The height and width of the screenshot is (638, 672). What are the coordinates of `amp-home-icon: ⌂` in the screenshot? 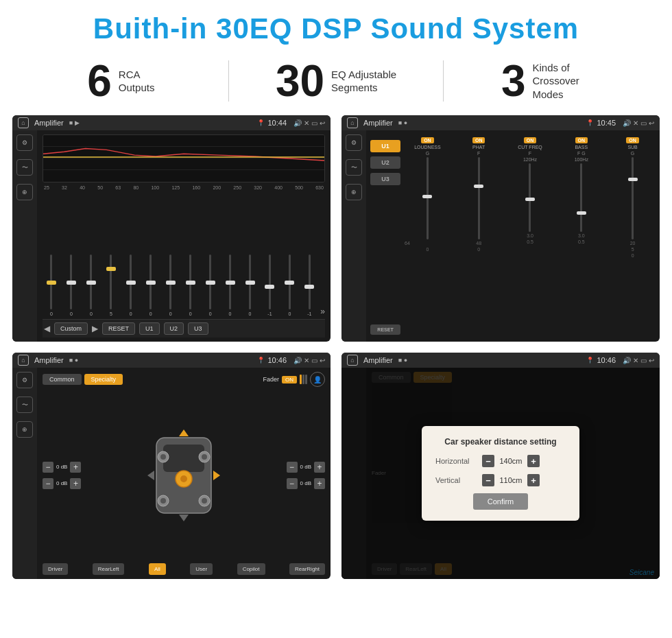 It's located at (352, 123).